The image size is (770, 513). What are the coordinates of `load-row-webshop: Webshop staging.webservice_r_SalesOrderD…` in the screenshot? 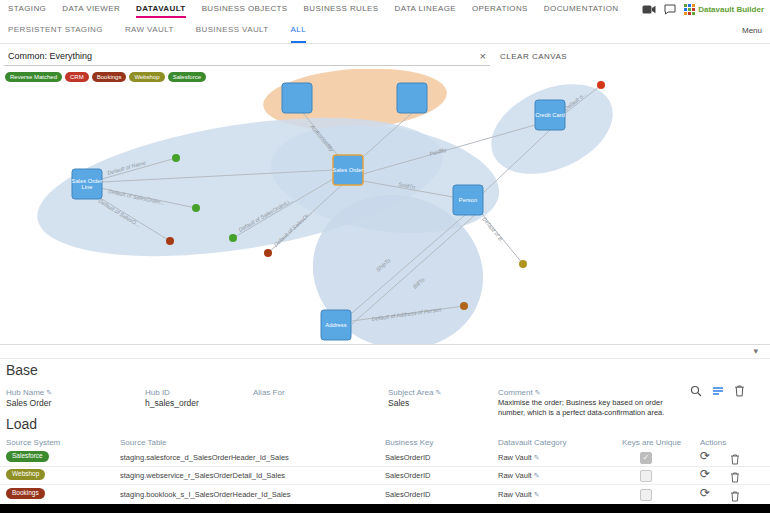 It's located at (385, 476).